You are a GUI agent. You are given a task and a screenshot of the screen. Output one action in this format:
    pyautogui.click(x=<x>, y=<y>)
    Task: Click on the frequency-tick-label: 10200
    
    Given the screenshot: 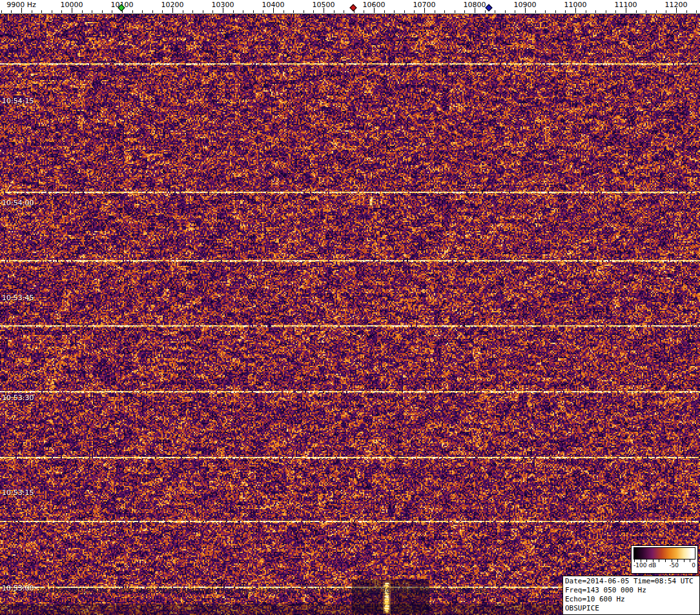 What is the action you would take?
    pyautogui.click(x=173, y=5)
    